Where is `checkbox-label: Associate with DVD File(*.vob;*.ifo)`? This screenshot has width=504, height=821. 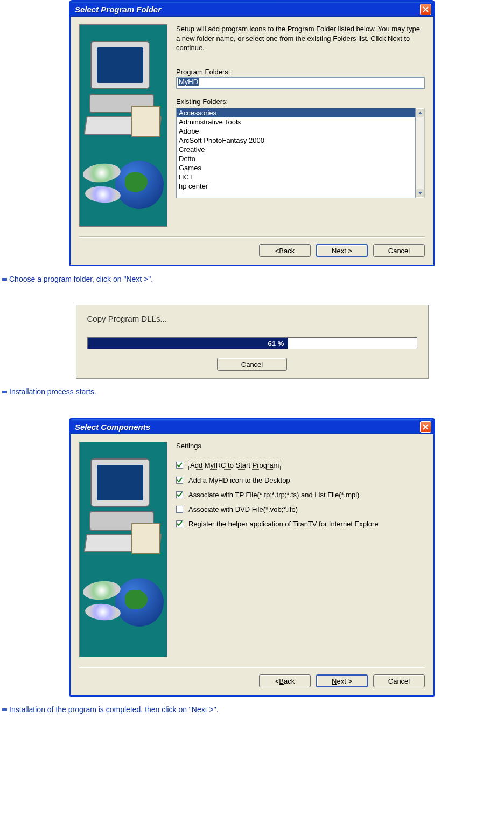 checkbox-label: Associate with DVD File(*.vob;*.ifo) is located at coordinates (243, 510).